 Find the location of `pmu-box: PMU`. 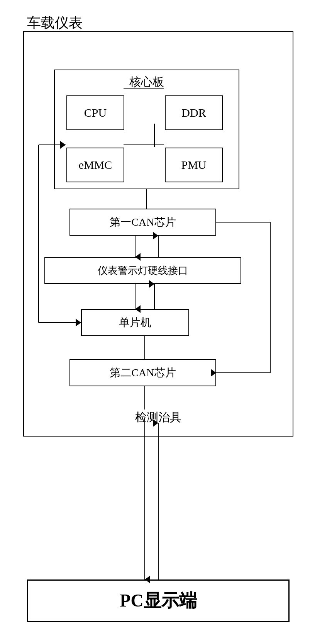

pmu-box: PMU is located at coordinates (194, 165).